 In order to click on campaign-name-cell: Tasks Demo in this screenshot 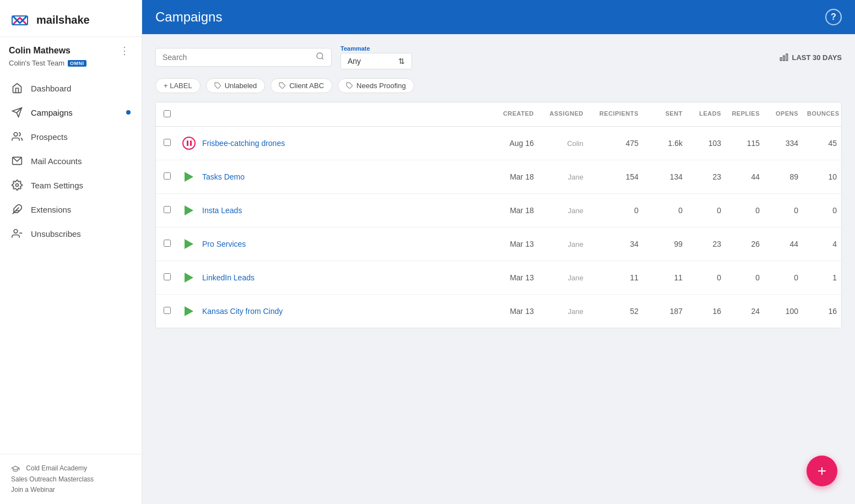, I will do `click(333, 177)`.